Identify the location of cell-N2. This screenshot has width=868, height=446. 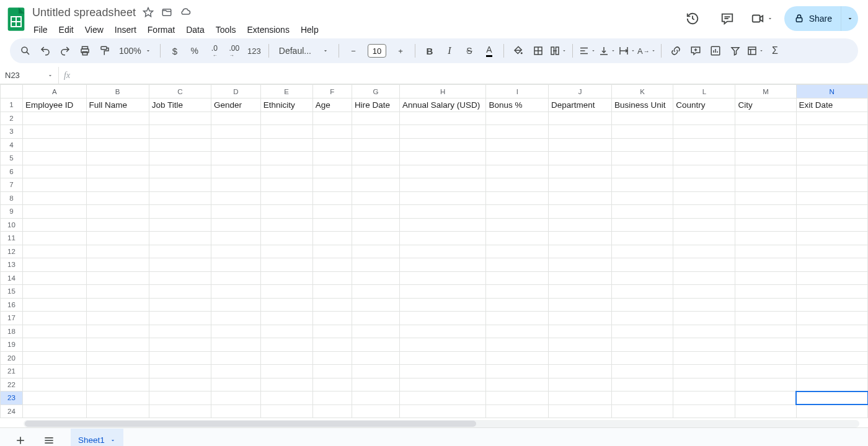
(832, 118).